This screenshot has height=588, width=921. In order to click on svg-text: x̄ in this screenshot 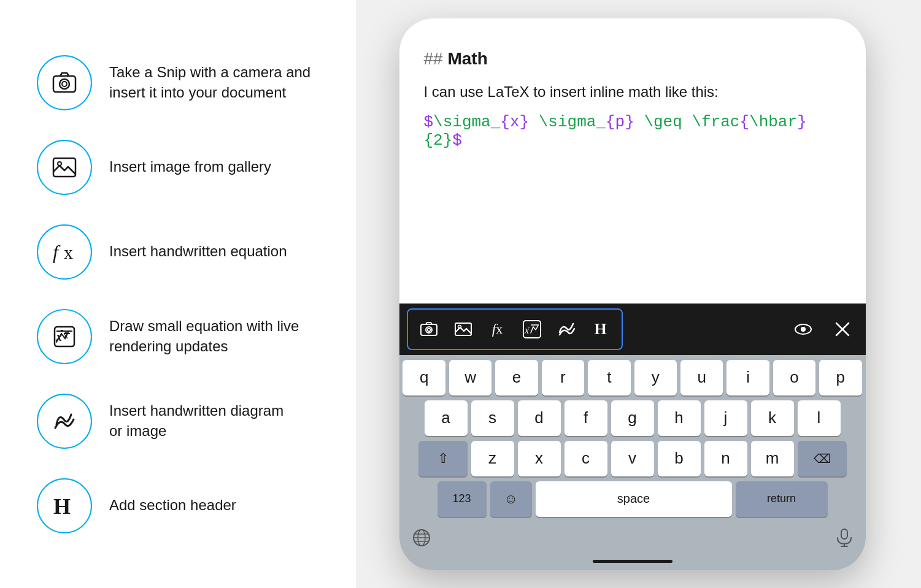, I will do `click(66, 335)`.